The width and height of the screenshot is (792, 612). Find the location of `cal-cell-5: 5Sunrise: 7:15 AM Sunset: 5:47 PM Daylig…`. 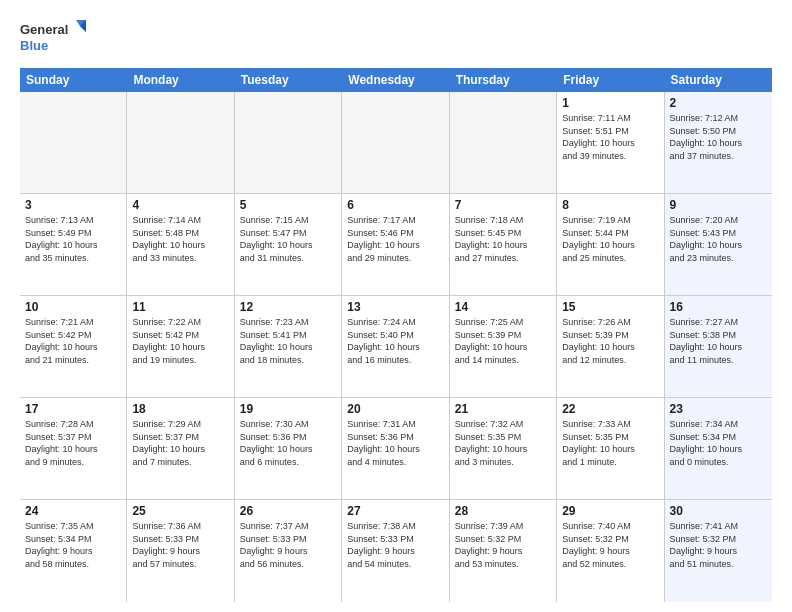

cal-cell-5: 5Sunrise: 7:15 AM Sunset: 5:47 PM Daylig… is located at coordinates (288, 244).